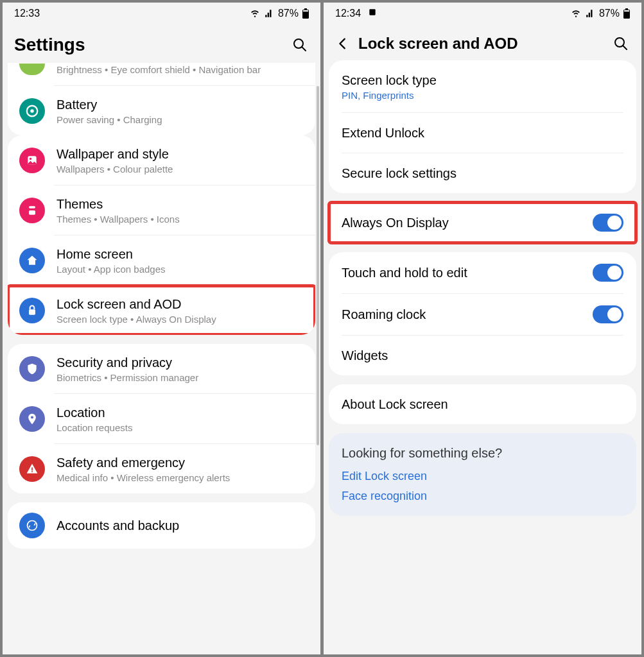 The height and width of the screenshot is (657, 644). Describe the element at coordinates (32, 419) in the screenshot. I see `location-icon` at that location.